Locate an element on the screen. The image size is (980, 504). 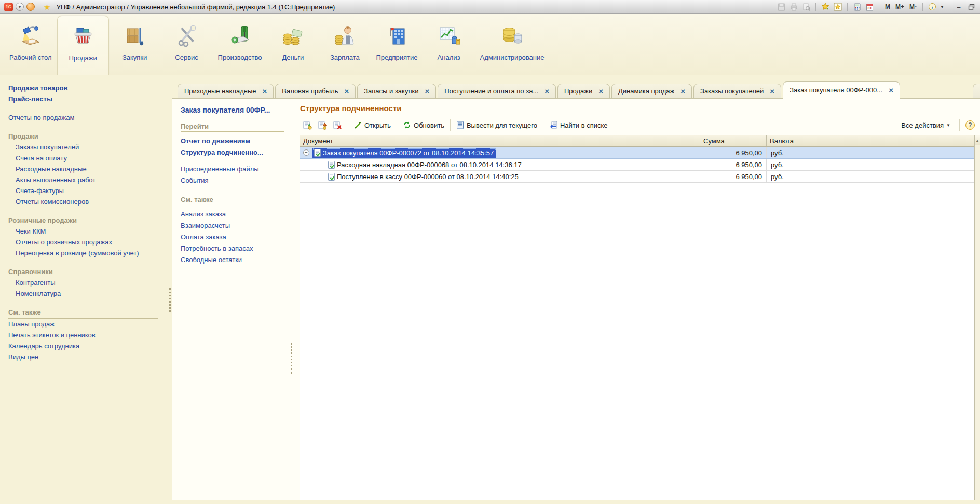
scroll-up-icon: ▲ is located at coordinates (977, 140).